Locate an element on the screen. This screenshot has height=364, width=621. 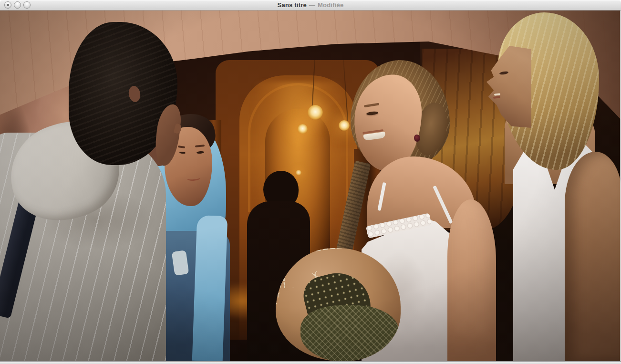
modified-dot-icon is located at coordinates (8, 5).